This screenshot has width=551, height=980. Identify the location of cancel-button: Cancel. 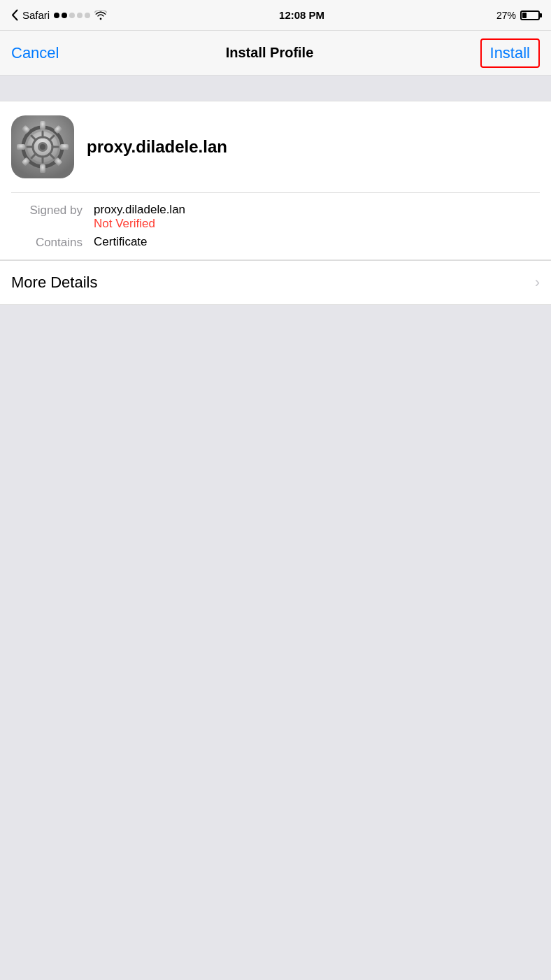
(35, 53).